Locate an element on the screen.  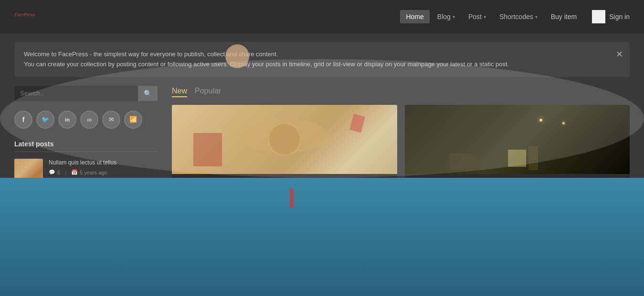
comment-count: 💬 5 is located at coordinates (54, 173).